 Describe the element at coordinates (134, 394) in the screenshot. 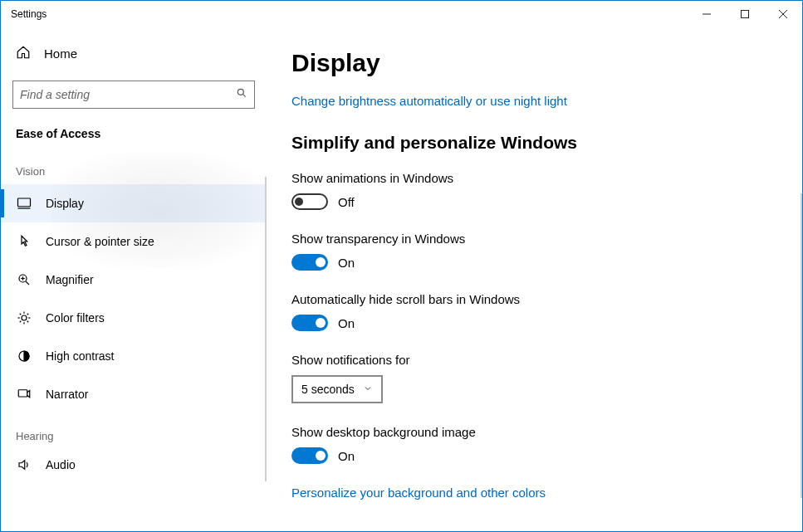

I see `sidebar-item-narrator: Narrator` at that location.